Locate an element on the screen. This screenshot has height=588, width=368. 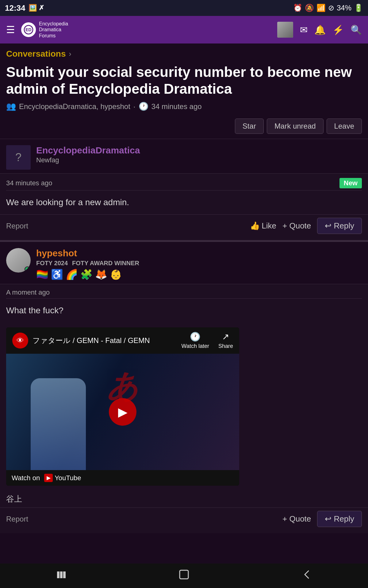
post1-quote-button: + Quote is located at coordinates (297, 226).